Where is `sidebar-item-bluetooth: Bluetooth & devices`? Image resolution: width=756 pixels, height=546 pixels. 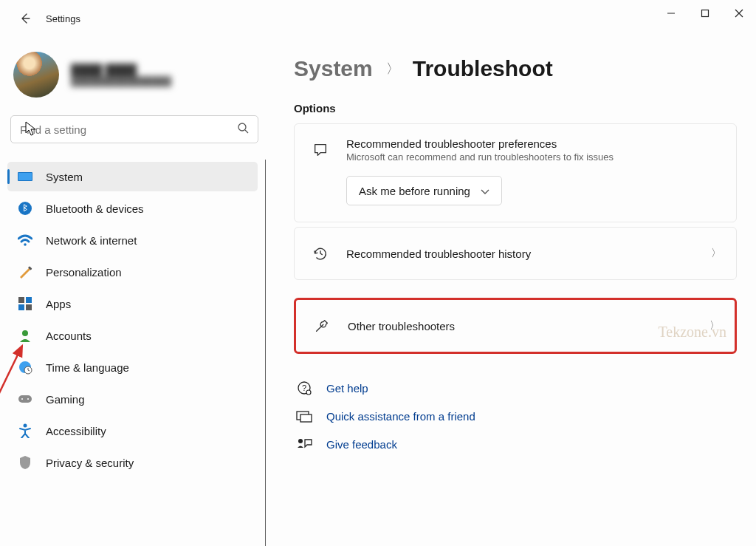 sidebar-item-bluetooth: Bluetooth & devices is located at coordinates (133, 208).